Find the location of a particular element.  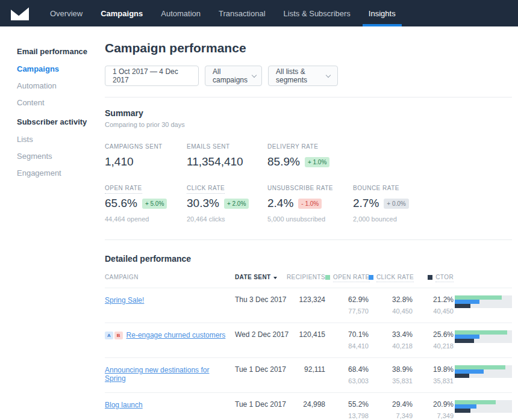

metric-label: DELIVERY RATE is located at coordinates (310, 147).